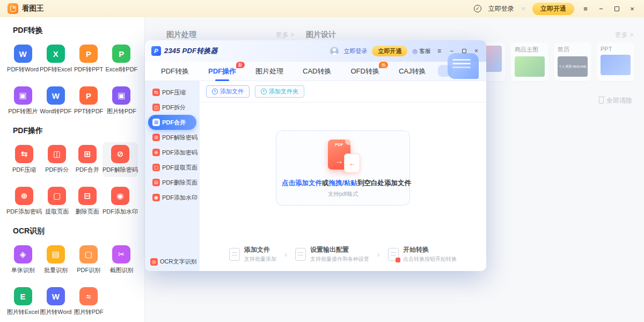 The height and width of the screenshot is (322, 644). I want to click on sidebar-item-pdf-to-word: W PDF转Word, so click(23, 59).